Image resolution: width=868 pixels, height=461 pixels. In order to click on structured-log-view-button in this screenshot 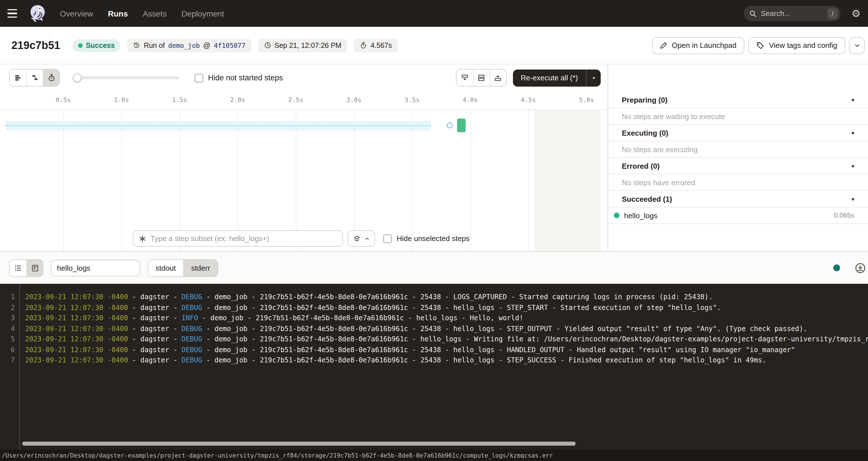, I will do `click(18, 268)`.